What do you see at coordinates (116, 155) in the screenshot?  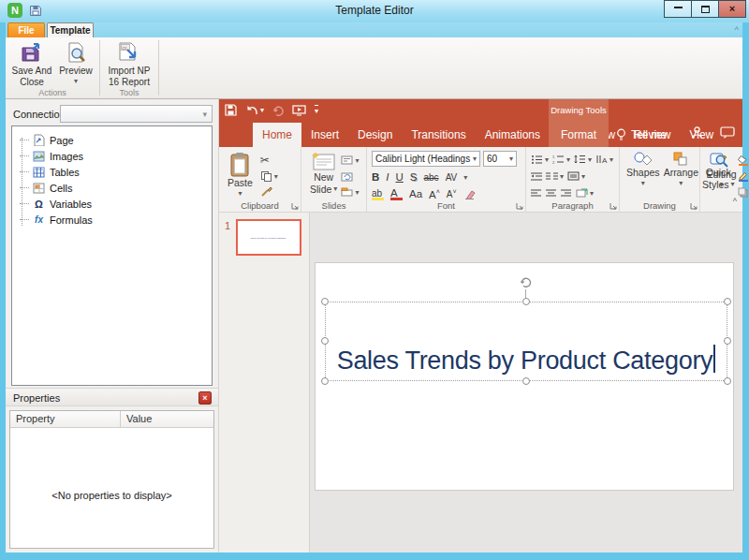 I see `tree-item-images: Images` at bounding box center [116, 155].